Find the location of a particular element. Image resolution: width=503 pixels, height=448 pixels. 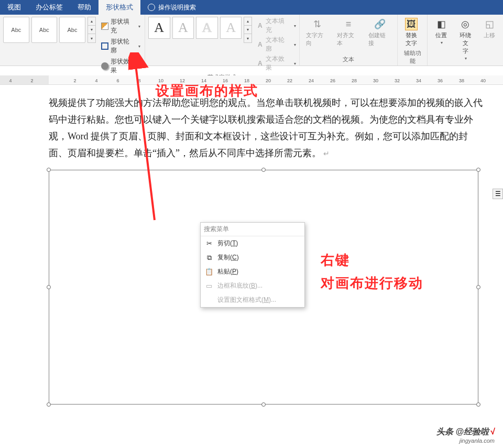

text-fill-icon: A is located at coordinates (260, 26).